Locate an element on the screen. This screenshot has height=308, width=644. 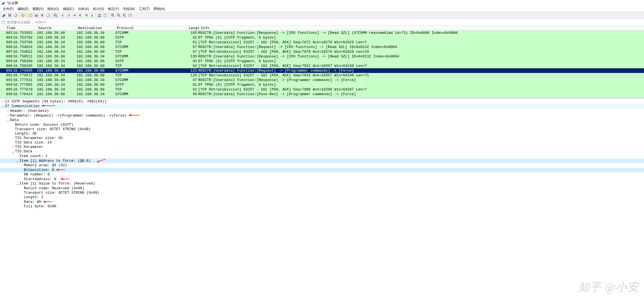
cell-info: ROSCTR:[Userdata] Function:[Response] ->… is located at coordinates (421, 33).